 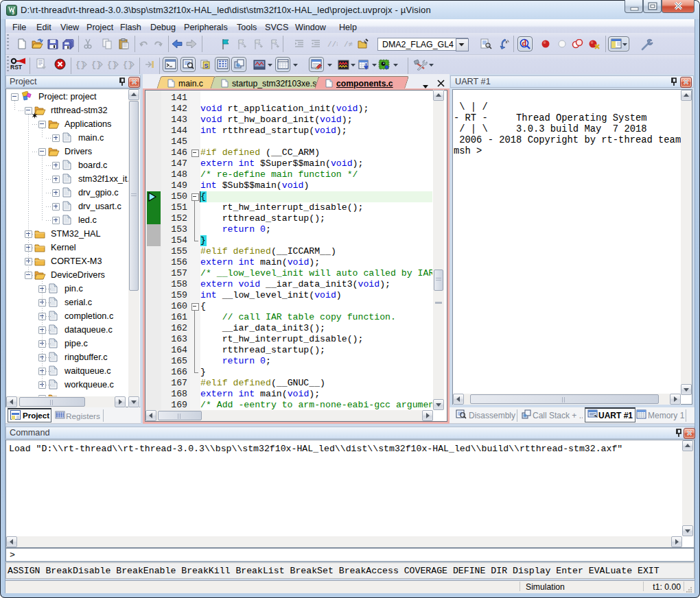 What do you see at coordinates (524, 43) in the screenshot?
I see `svg-text: d` at bounding box center [524, 43].